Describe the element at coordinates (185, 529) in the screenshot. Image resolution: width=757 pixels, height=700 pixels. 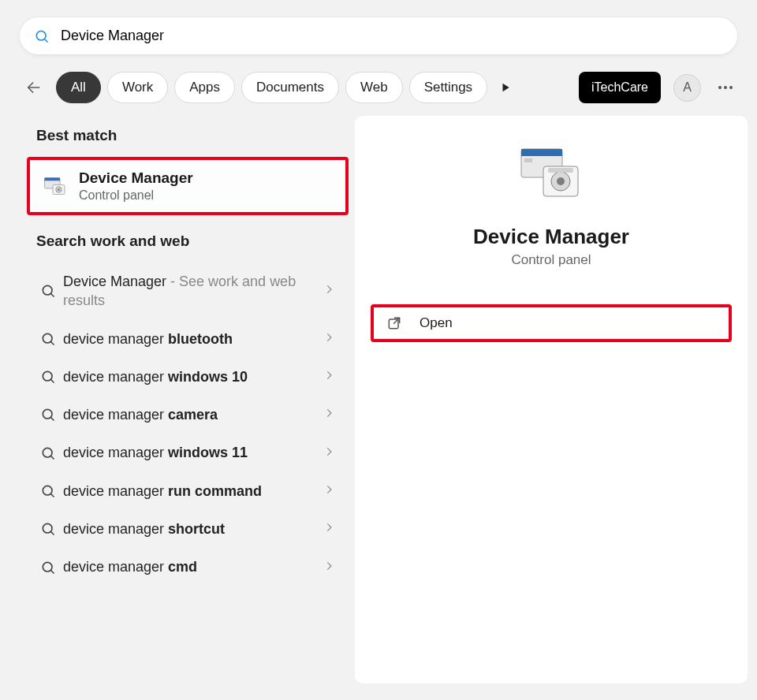
I see `suggestion-item: device manager shortcut` at that location.